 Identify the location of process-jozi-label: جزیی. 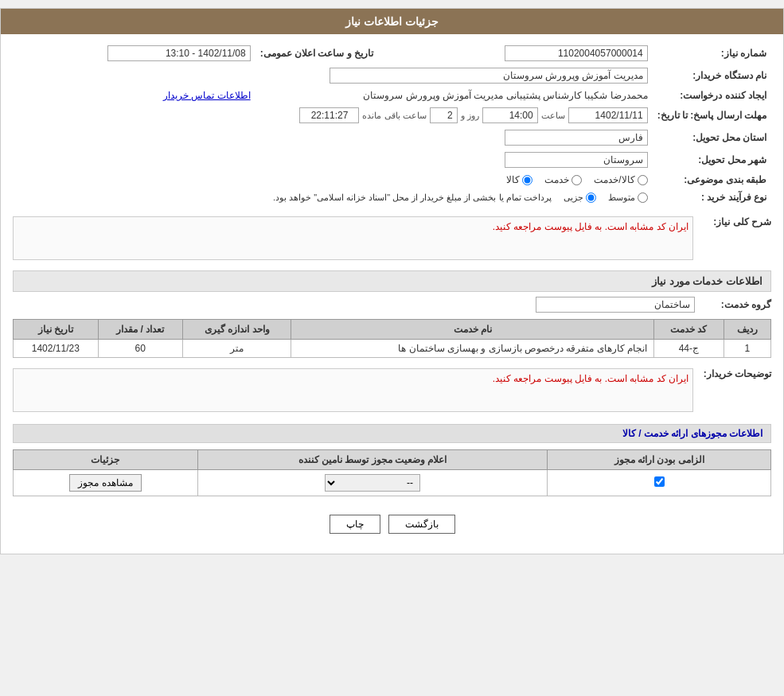
(573, 197).